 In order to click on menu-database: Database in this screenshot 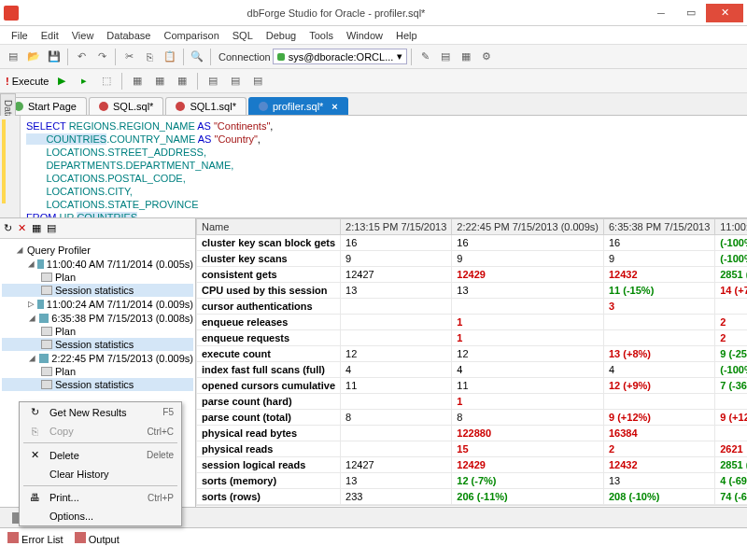, I will do `click(129, 35)`.